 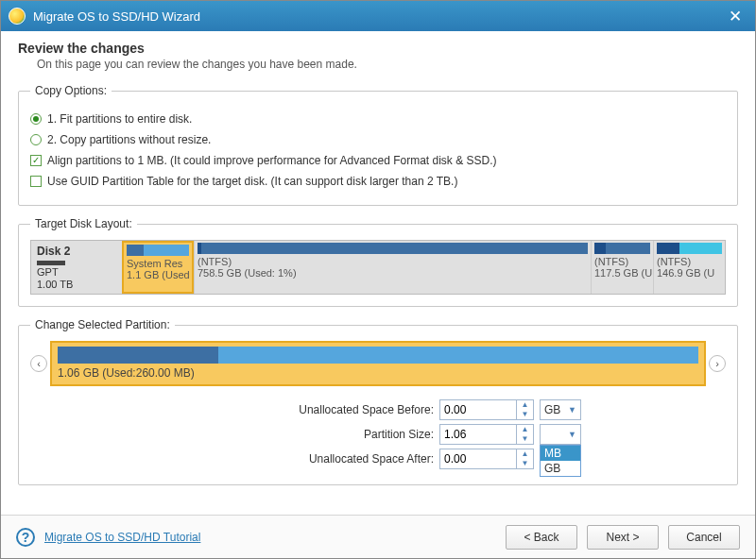 I want to click on prev-partition-button: ‹, so click(x=39, y=364).